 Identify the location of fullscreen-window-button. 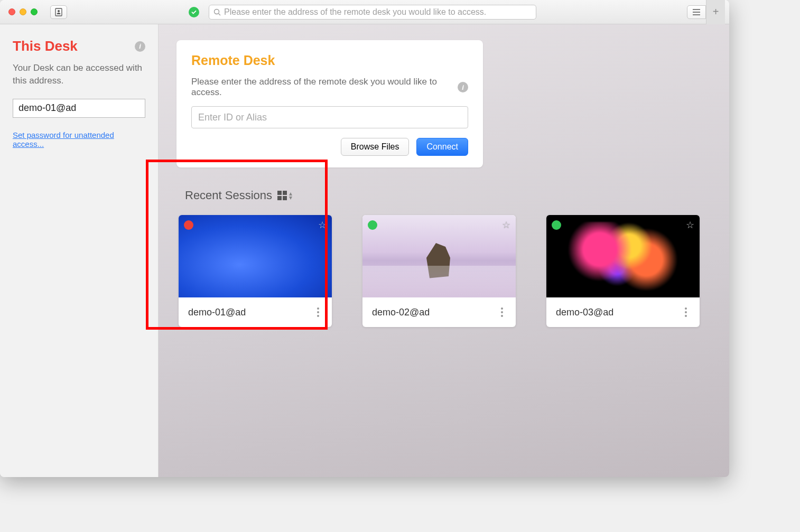
(34, 12).